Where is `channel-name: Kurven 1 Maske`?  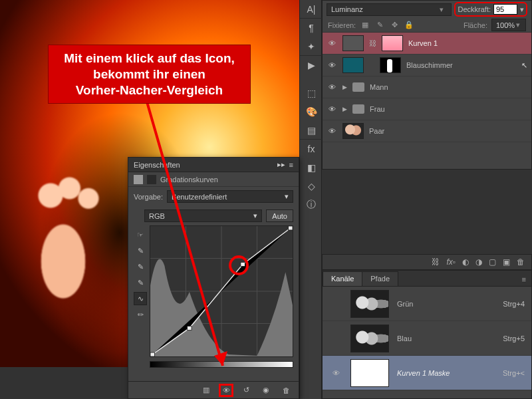
channel-name: Kurven 1 Maske is located at coordinates (423, 373).